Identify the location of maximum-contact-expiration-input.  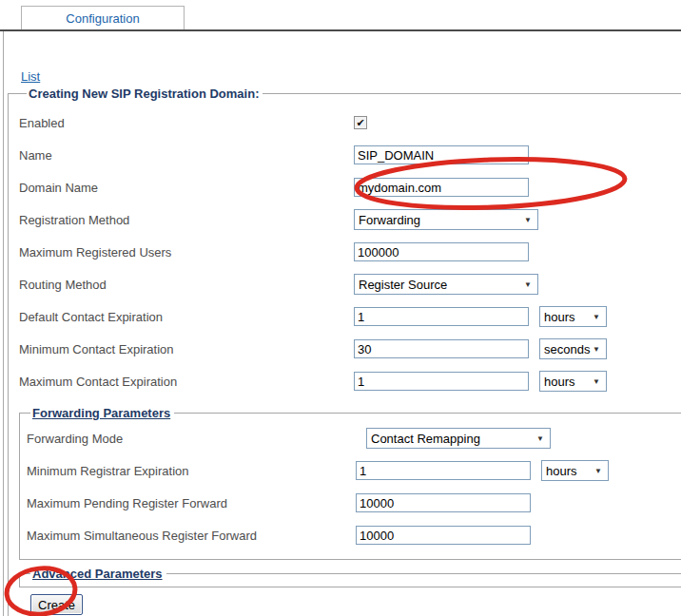
(441, 381).